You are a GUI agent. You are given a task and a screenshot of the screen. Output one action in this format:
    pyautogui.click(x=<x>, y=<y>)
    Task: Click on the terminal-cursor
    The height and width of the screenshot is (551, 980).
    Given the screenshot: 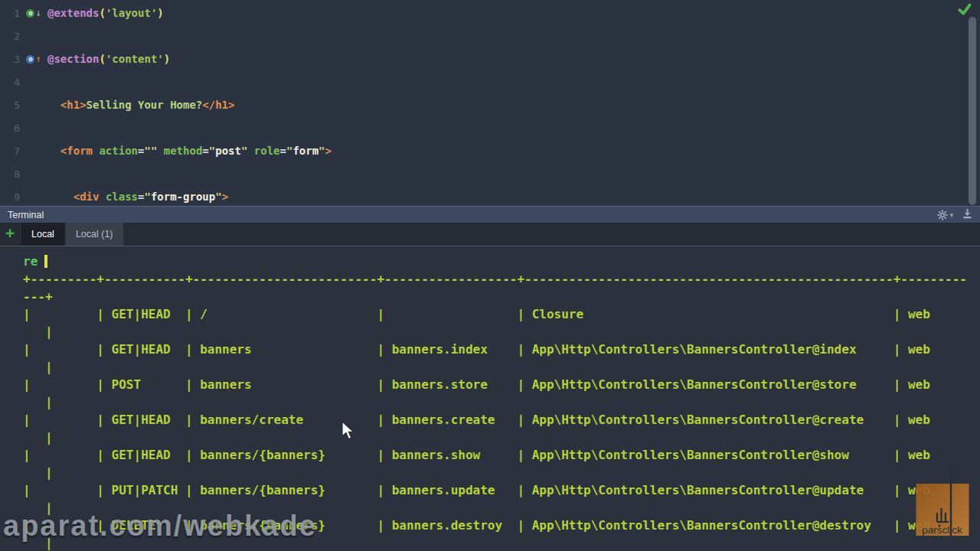 What is the action you would take?
    pyautogui.click(x=46, y=262)
    